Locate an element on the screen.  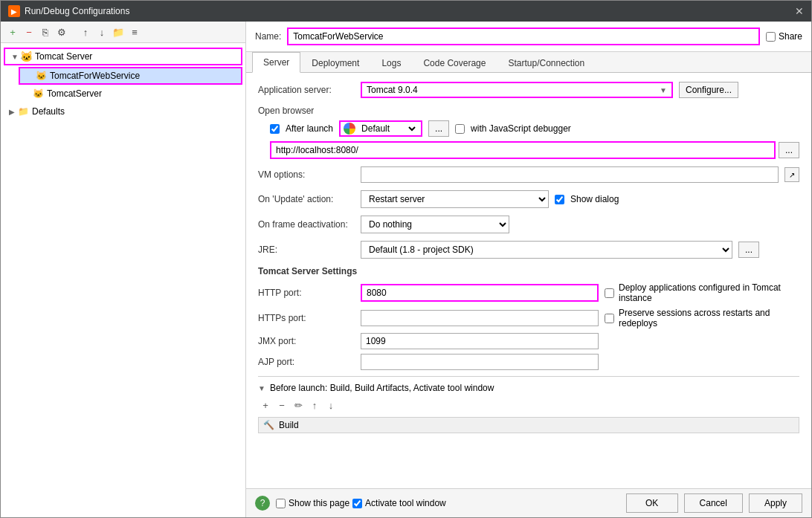
name-row: Name: Share is located at coordinates (529, 37).